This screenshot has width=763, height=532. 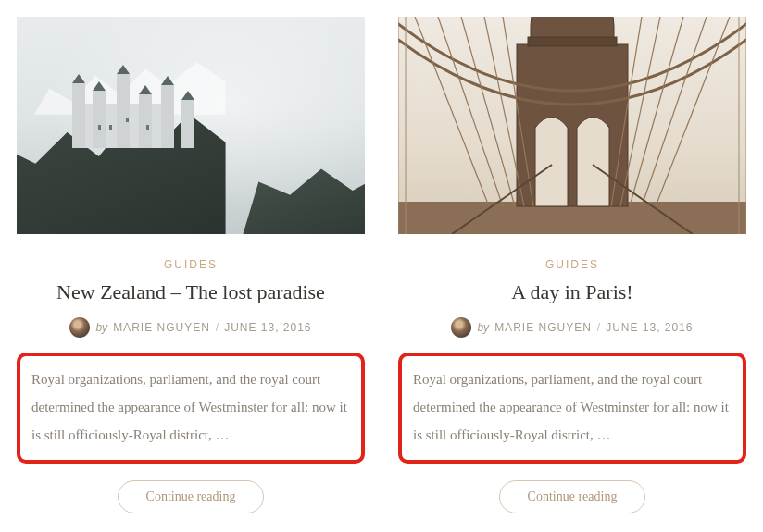 I want to click on post-title-link: New Zealand – The lost paradise, so click(x=191, y=292).